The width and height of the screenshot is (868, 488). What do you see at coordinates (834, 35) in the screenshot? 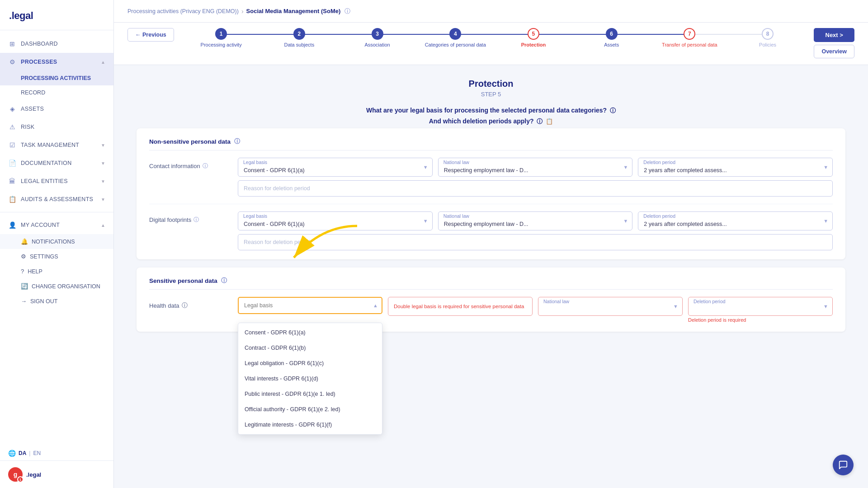
I see `next-button: Next >` at bounding box center [834, 35].